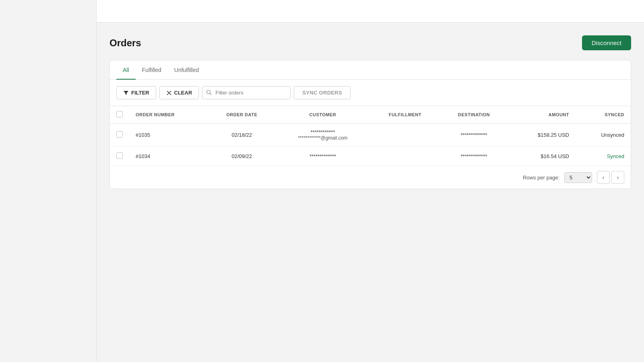  I want to click on tabs-container: All Fulfilled Unfulfilled, so click(370, 70).